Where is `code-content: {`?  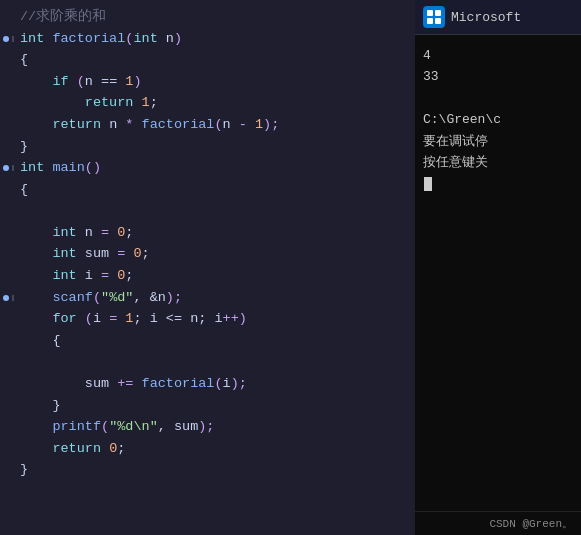
code-content: { is located at coordinates (216, 60).